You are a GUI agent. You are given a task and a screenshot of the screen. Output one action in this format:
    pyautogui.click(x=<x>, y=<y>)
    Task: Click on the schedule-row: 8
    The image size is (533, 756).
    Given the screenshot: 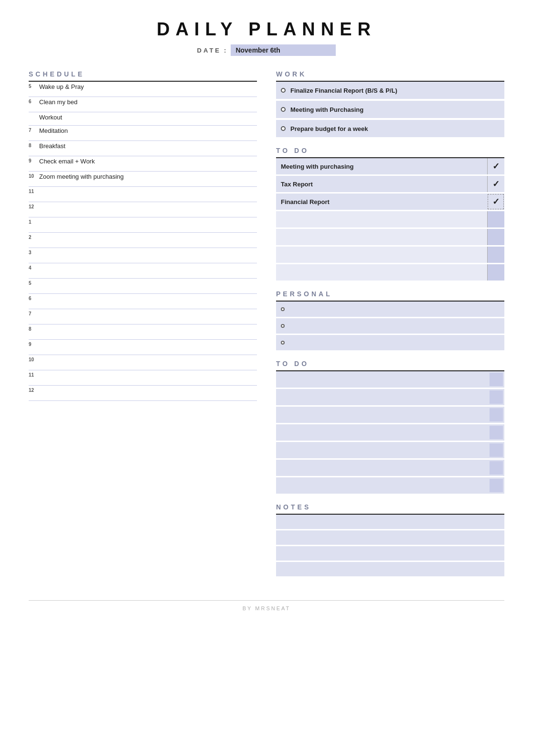 What is the action you would take?
    pyautogui.click(x=143, y=332)
    